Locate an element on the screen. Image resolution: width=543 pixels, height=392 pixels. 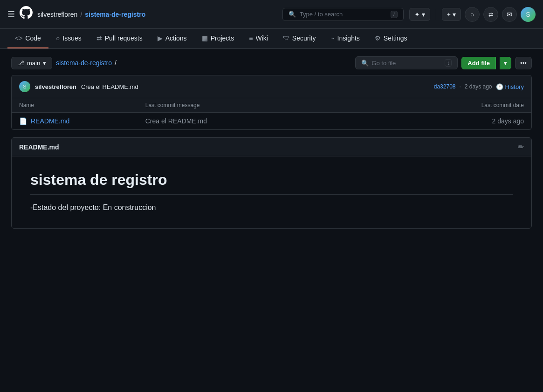
commit-banner: S silvestrefloren Crea el README.md da32… is located at coordinates (271, 87).